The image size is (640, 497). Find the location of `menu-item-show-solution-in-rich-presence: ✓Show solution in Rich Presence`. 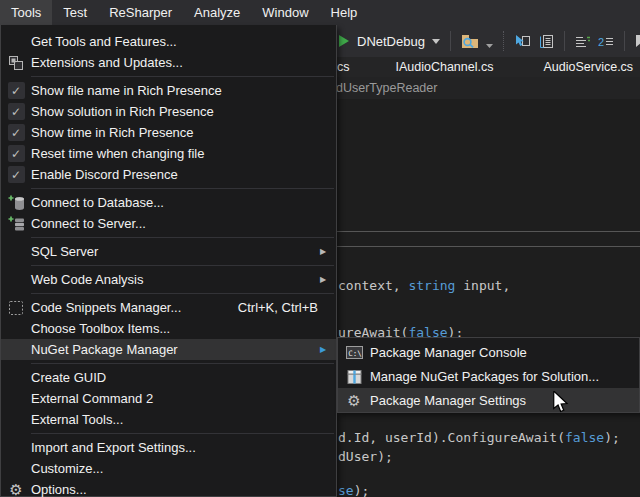

menu-item-show-solution-in-rich-presence: ✓Show solution in Rich Presence is located at coordinates (168, 112).